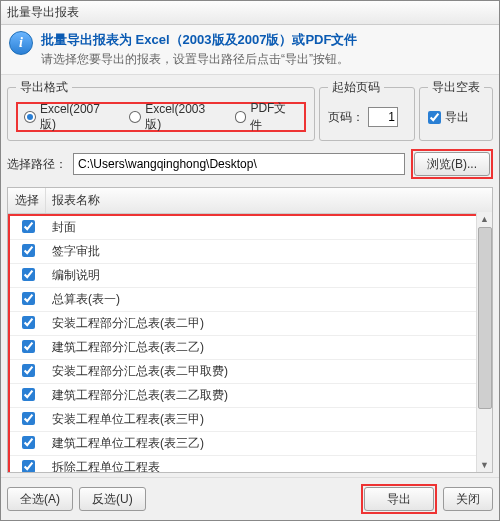  I want to click on row-name-cell: 签字审批, so click(268, 252).